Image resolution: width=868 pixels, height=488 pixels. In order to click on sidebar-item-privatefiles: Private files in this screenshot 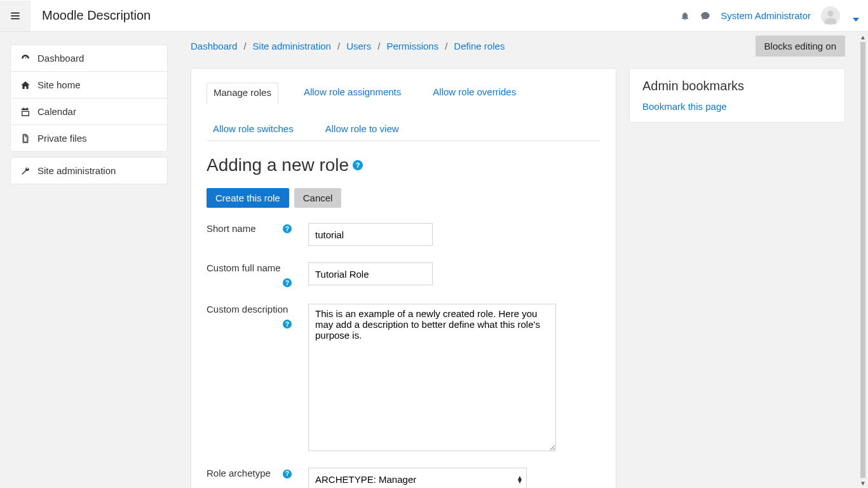, I will do `click(89, 139)`.